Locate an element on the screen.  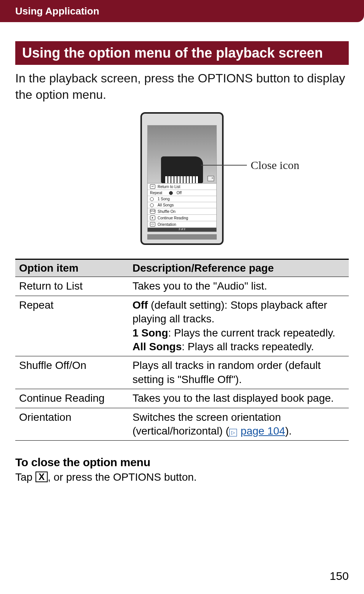
repeat-all-bold: All Songs is located at coordinates (157, 346).